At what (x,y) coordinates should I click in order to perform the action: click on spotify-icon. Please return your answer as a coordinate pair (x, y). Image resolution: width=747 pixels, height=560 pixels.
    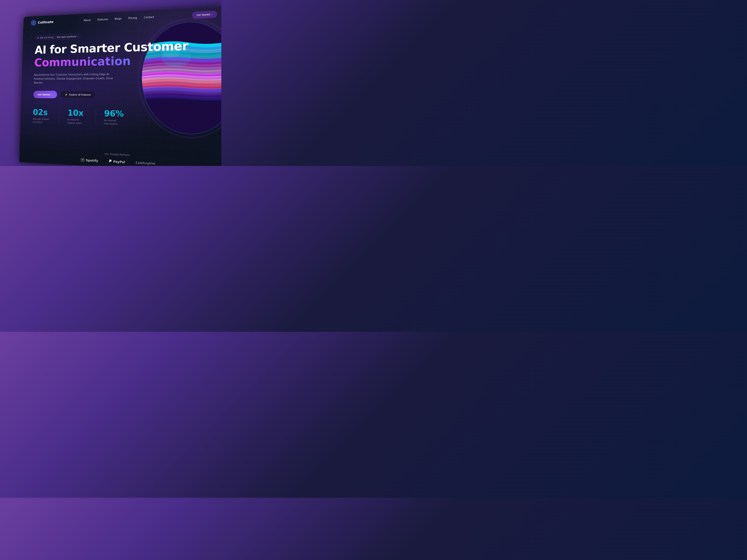
    Looking at the image, I should click on (82, 160).